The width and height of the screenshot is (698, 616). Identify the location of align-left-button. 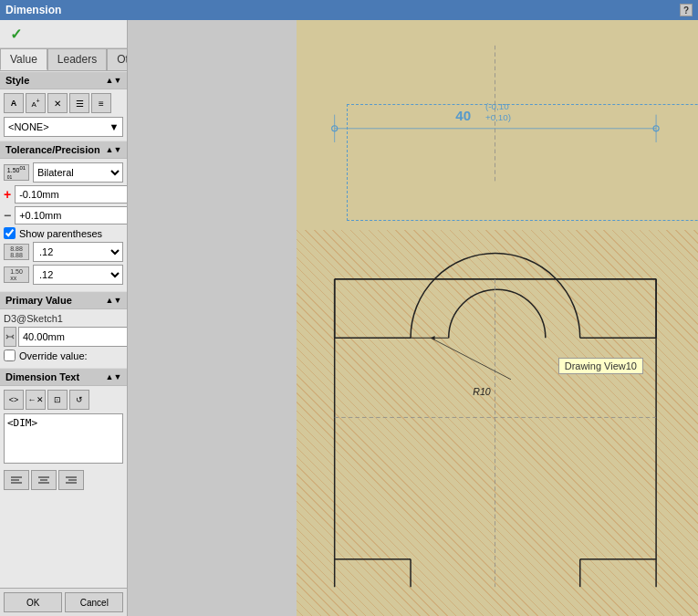
(16, 480).